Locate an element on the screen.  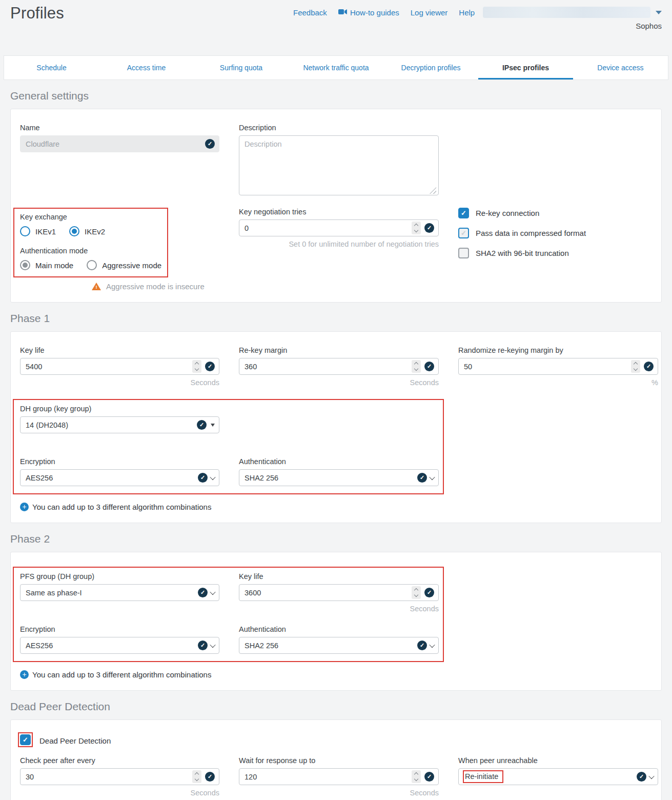
p2-pfs-group-field: PFS group (DH group) Same as phase-I ✓ is located at coordinates (120, 587).